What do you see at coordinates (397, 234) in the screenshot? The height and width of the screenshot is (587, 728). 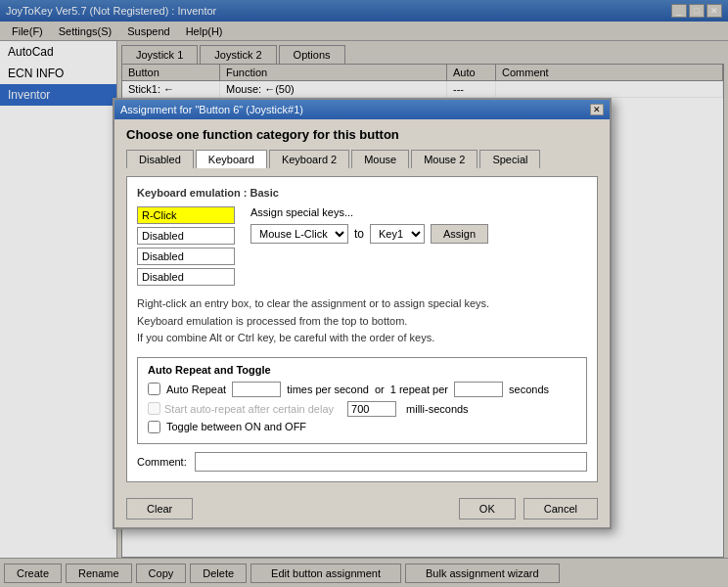 I see `assign-key-select: Key1` at bounding box center [397, 234].